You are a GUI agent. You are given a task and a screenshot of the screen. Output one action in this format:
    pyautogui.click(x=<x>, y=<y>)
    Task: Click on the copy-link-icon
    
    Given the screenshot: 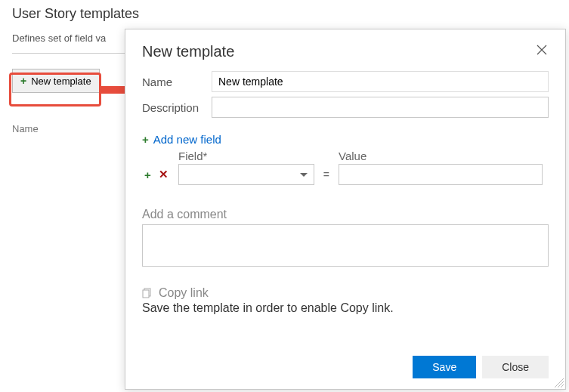 What is the action you would take?
    pyautogui.click(x=147, y=293)
    